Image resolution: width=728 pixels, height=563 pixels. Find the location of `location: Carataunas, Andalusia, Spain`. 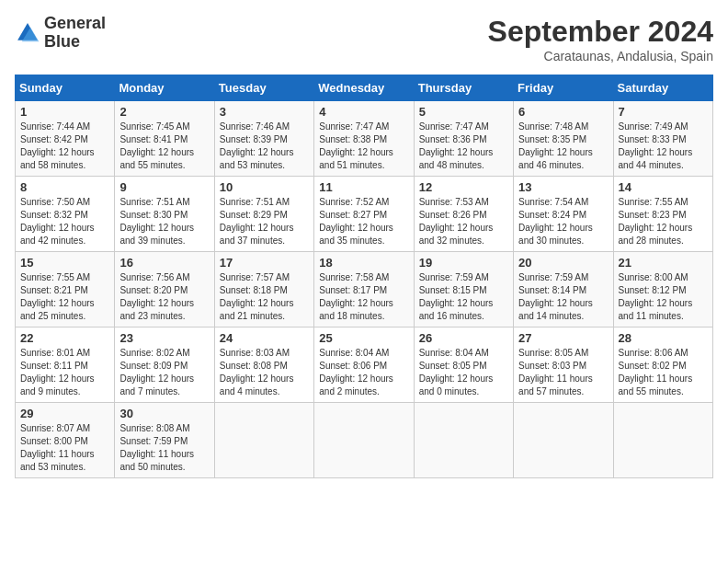

location: Carataunas, Andalusia, Spain is located at coordinates (601, 56).